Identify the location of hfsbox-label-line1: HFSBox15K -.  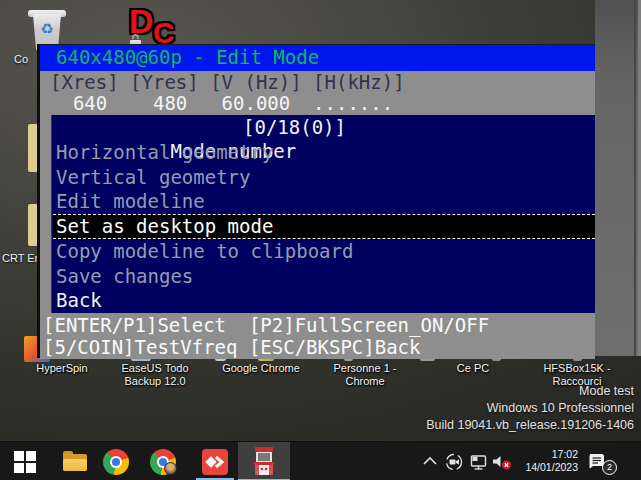
(577, 368).